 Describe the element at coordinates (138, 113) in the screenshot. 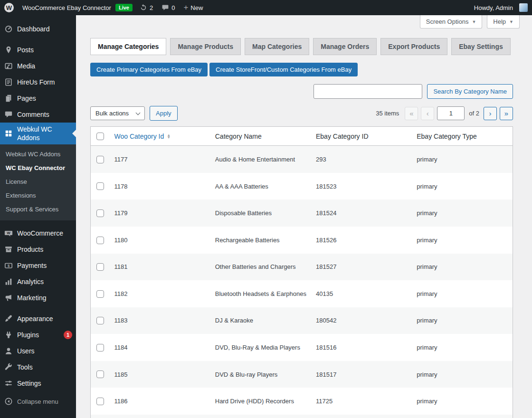

I see `chevron-down-icon` at that location.